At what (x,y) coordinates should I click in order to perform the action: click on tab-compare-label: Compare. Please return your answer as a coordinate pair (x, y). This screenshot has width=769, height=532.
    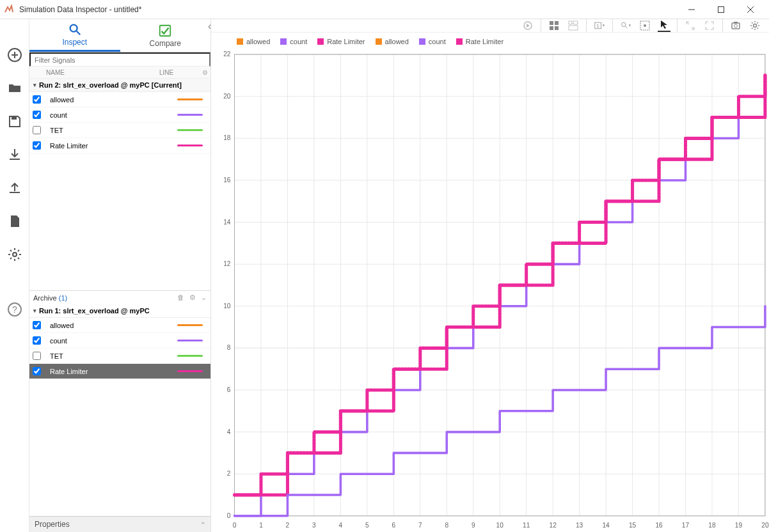
    Looking at the image, I should click on (165, 43).